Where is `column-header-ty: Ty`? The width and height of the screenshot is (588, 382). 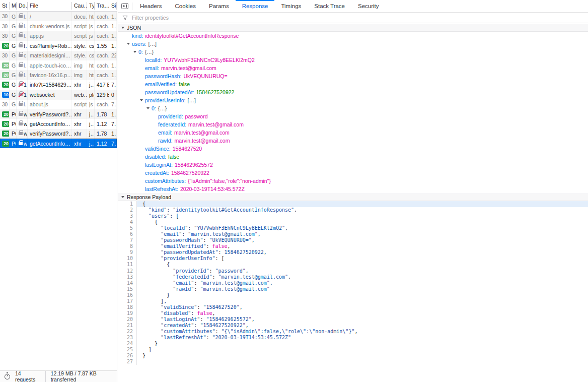
column-header-ty: Ty is located at coordinates (91, 6).